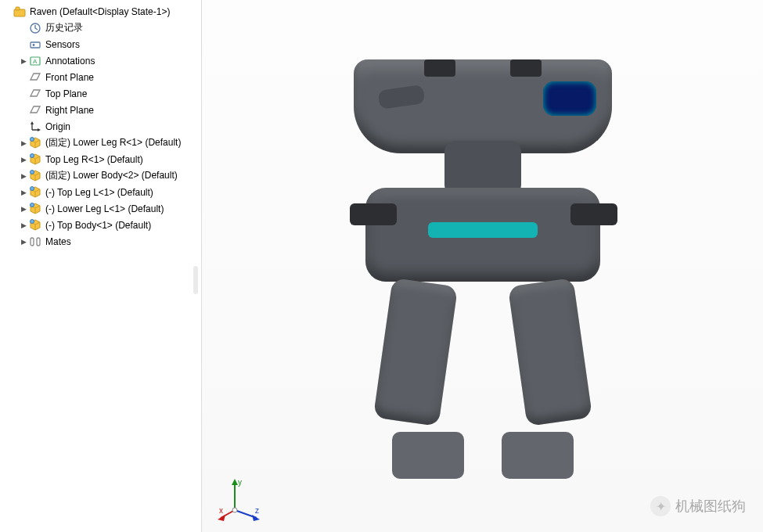 Image resolution: width=763 pixels, height=532 pixels. Describe the element at coordinates (35, 61) in the screenshot. I see `annotation-icon: A` at that location.